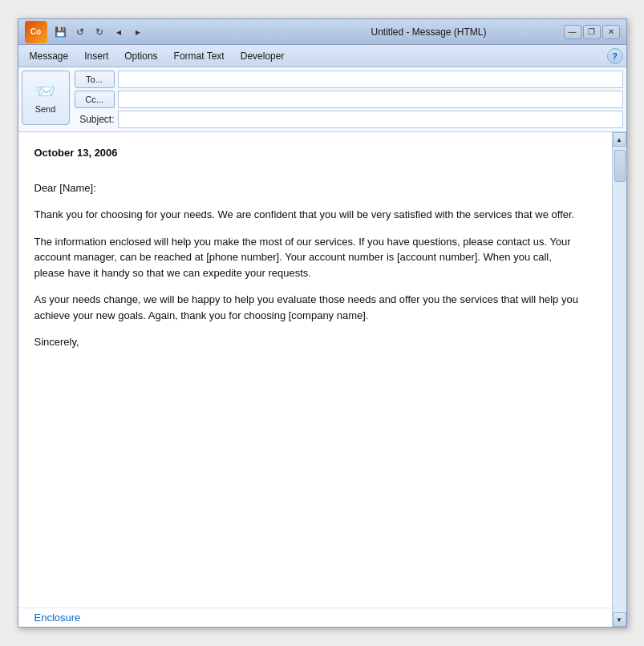 This screenshot has height=646, width=644. I want to click on restore-button: ❐, so click(592, 32).